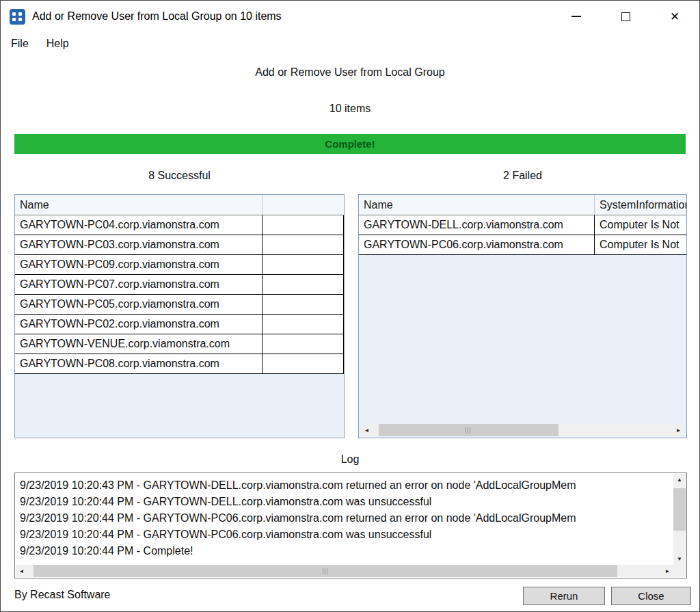 The height and width of the screenshot is (612, 700). I want to click on close-action-button: Close, so click(651, 596).